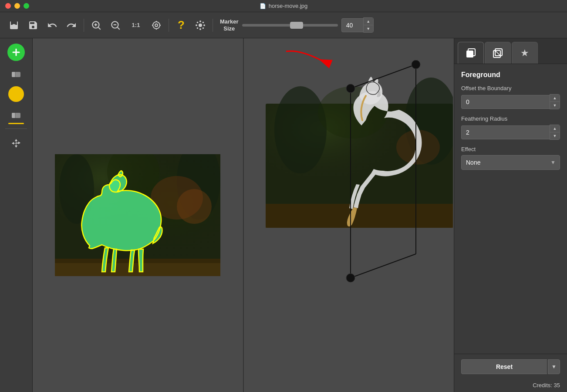  What do you see at coordinates (16, 74) in the screenshot?
I see `eraser-button` at bounding box center [16, 74].